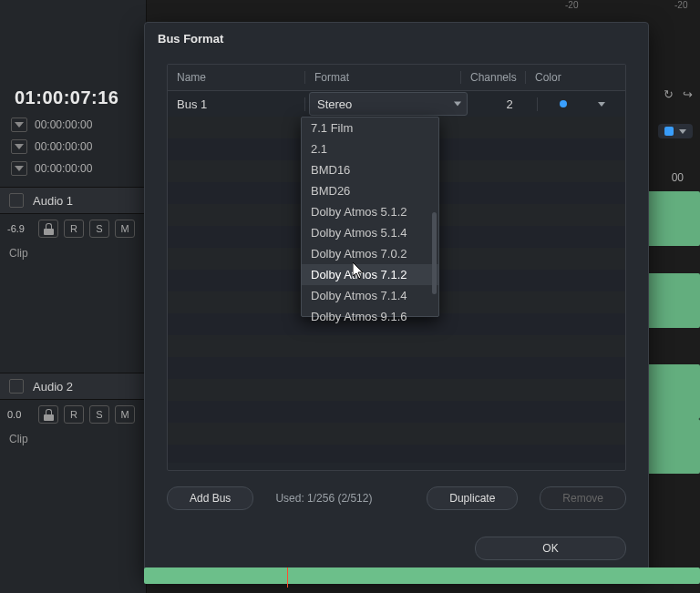 Image resolution: width=700 pixels, height=593 pixels. What do you see at coordinates (73, 229) in the screenshot?
I see `track-control-row: -6.9 R S M` at bounding box center [73, 229].